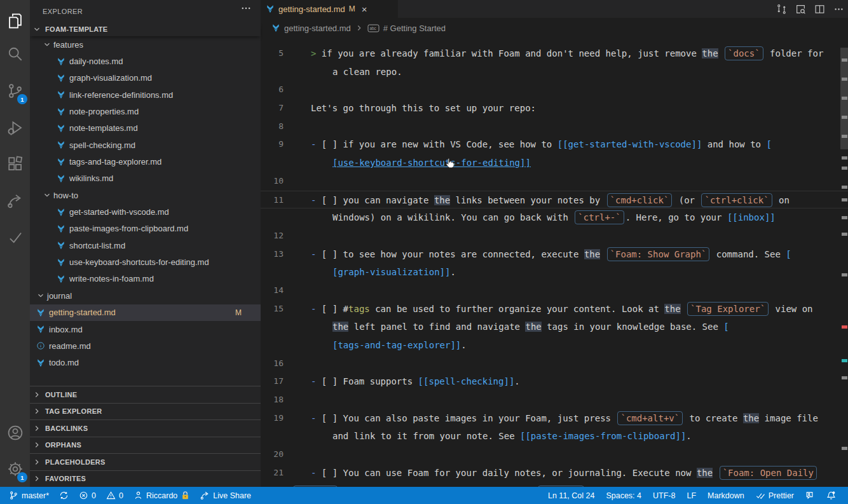 The width and height of the screenshot is (848, 504). Describe the element at coordinates (145, 179) in the screenshot. I see `tree-file-wikilinks.md: wikilinks.md` at that location.